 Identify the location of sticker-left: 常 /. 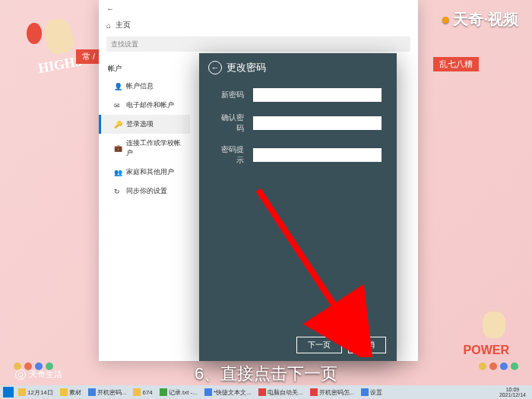
(88, 56).